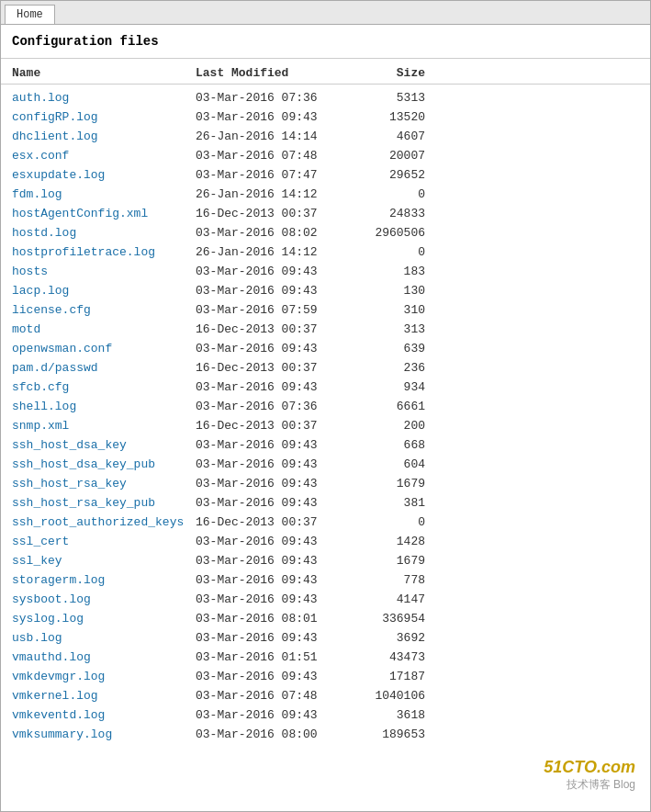 The image size is (651, 812). What do you see at coordinates (325, 426) in the screenshot?
I see `table-row: snmp.xml16-Dec-2013 00:37200` at bounding box center [325, 426].